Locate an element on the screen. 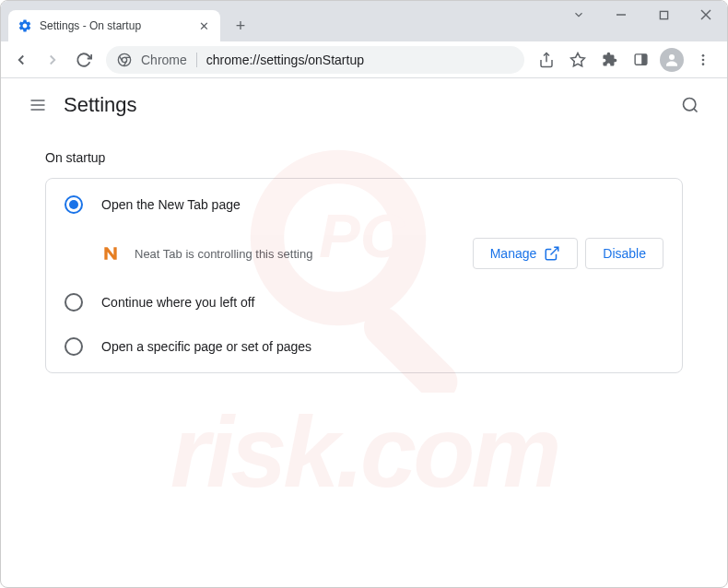  extension-controlled-row: Neat Tab is controlling this setting Man… is located at coordinates (364, 253).